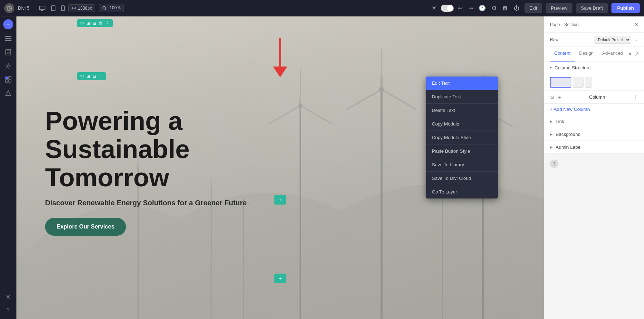  I want to click on tab-design: Design, so click(586, 54).